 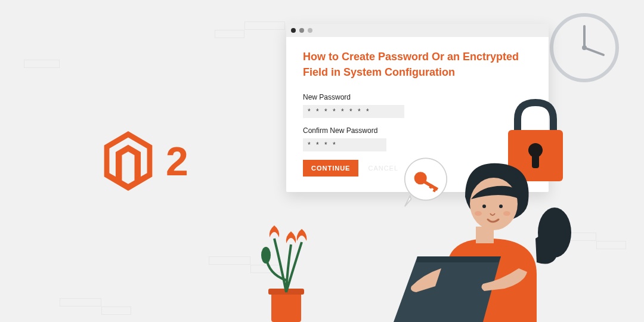 I want to click on new-password-label: New Password, so click(x=417, y=97).